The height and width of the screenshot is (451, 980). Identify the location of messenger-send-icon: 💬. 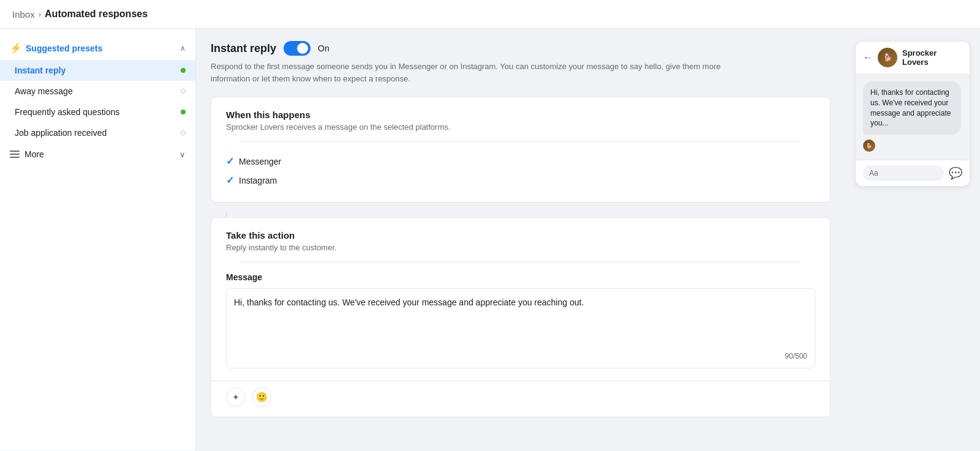
(956, 173).